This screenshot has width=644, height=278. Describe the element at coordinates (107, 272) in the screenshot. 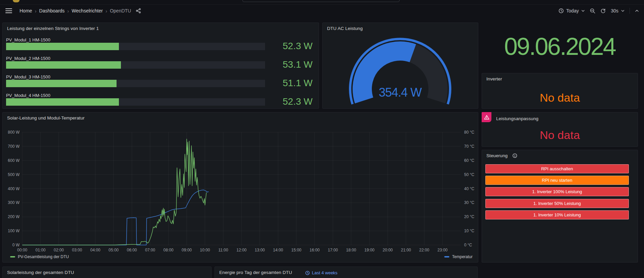

I see `panel-solarleistung-gesamt: Solarleistung der gesamten DTU` at that location.